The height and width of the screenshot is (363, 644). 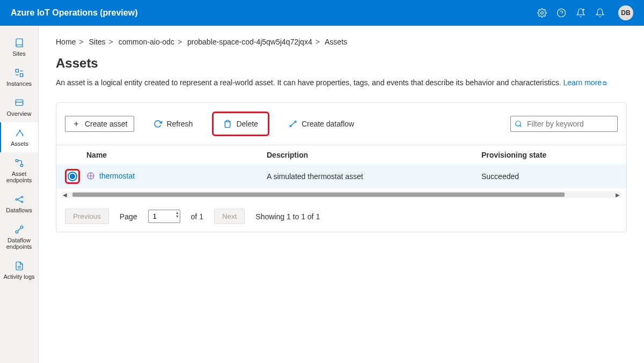 I want to click on sidebar-label: Overview, so click(x=19, y=114).